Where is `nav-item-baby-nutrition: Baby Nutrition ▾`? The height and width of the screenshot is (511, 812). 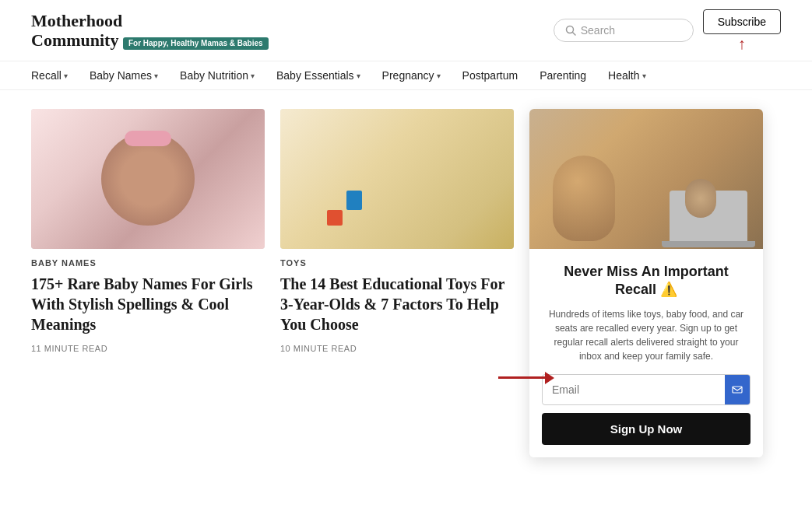
nav-item-baby-nutrition: Baby Nutrition ▾ is located at coordinates (217, 75).